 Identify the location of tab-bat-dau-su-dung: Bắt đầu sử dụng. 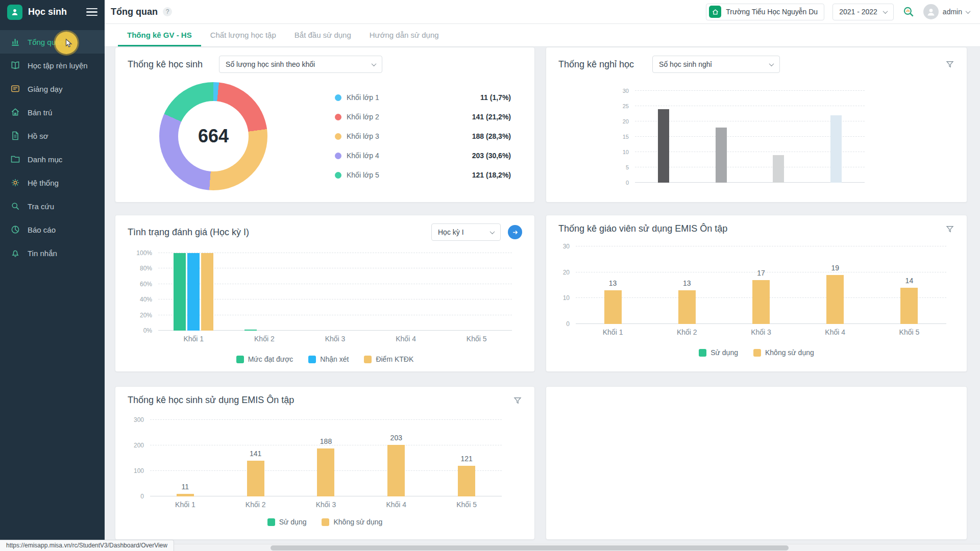
(323, 35).